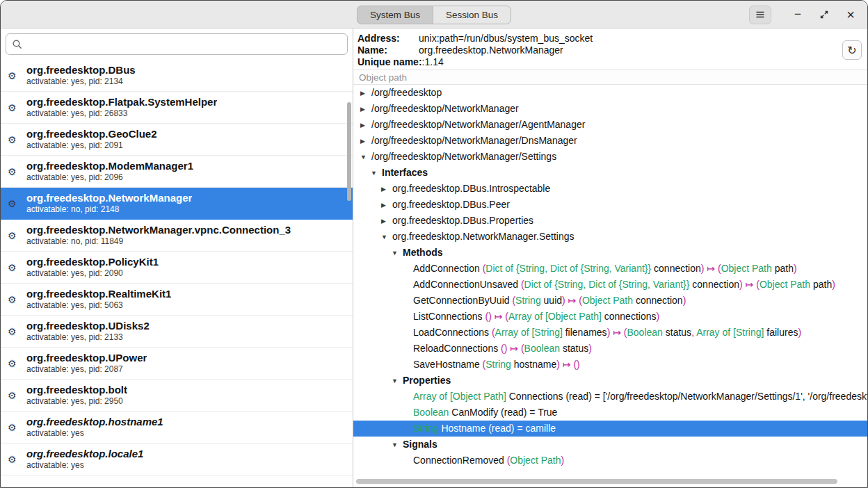 The image size is (868, 488). Describe the element at coordinates (177, 204) in the screenshot. I see `service-item: ⚙org.freedesktop.NetworkManageractivatab…` at that location.